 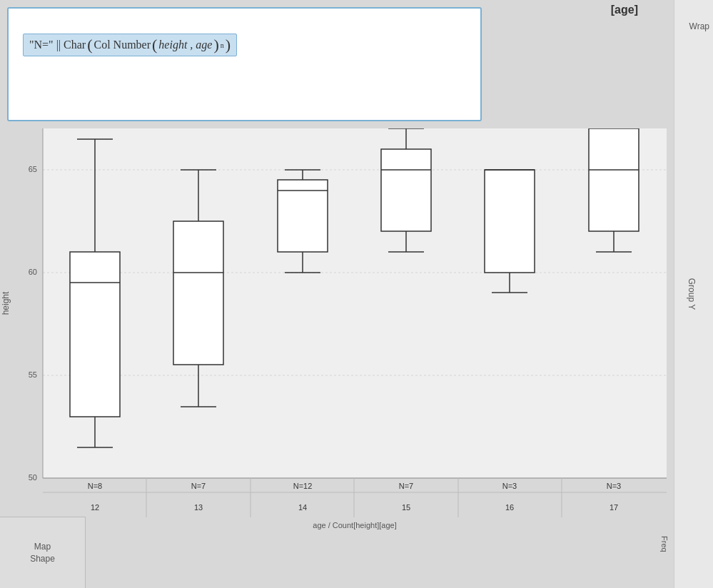 What do you see at coordinates (692, 294) in the screenshot?
I see `group-y-label: Group Y` at bounding box center [692, 294].